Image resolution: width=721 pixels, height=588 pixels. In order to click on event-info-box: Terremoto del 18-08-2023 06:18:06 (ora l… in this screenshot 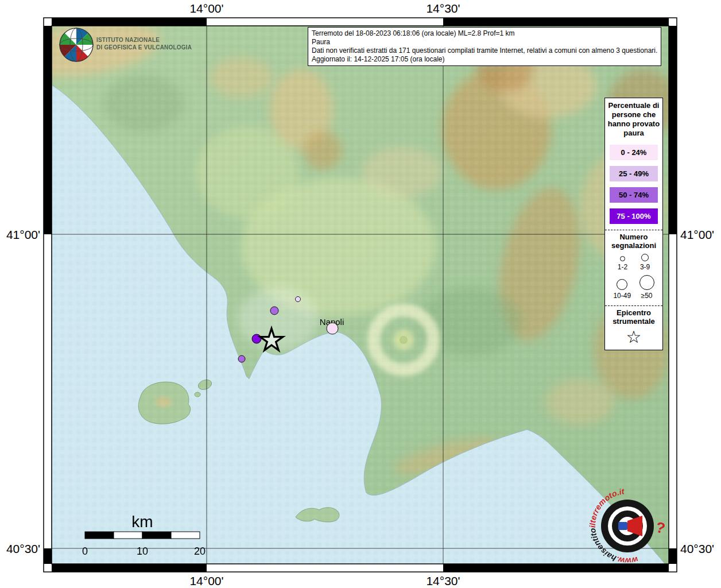, I will do `click(484, 47)`.